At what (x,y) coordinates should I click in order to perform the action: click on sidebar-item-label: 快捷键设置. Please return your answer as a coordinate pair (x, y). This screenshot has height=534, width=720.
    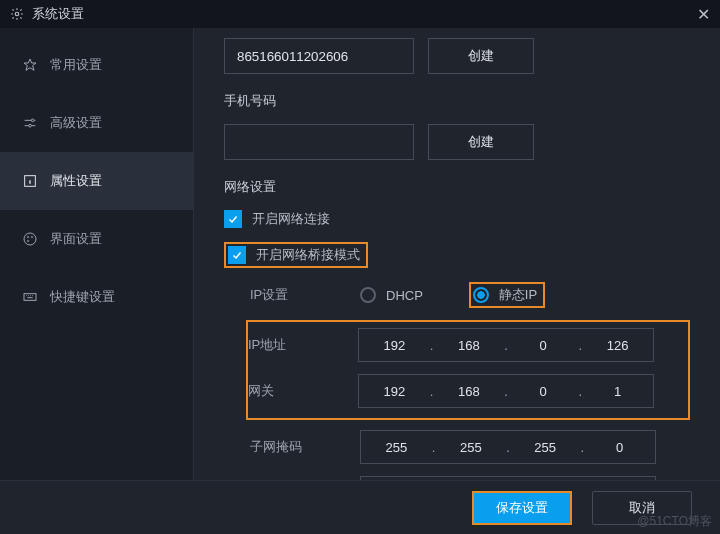
    Looking at the image, I should click on (82, 297).